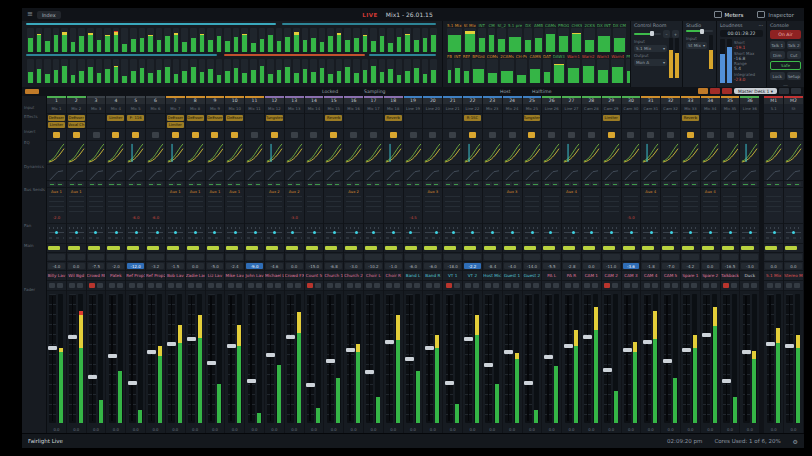 The width and height of the screenshot is (812, 456). I want to click on effect-chip-2: Limiter, so click(56, 125).